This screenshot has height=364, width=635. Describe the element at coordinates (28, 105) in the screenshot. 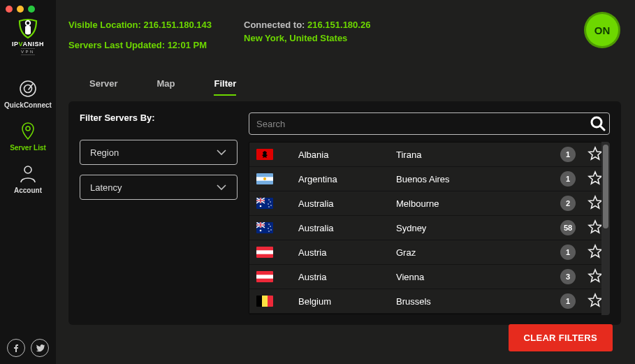

I see `nav-label: QuickConnect` at that location.